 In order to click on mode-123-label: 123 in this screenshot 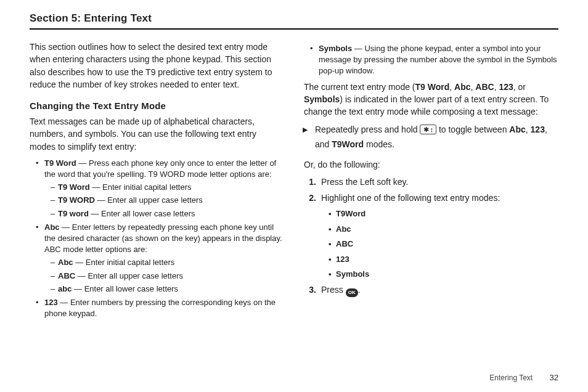, I will do `click(51, 302)`.